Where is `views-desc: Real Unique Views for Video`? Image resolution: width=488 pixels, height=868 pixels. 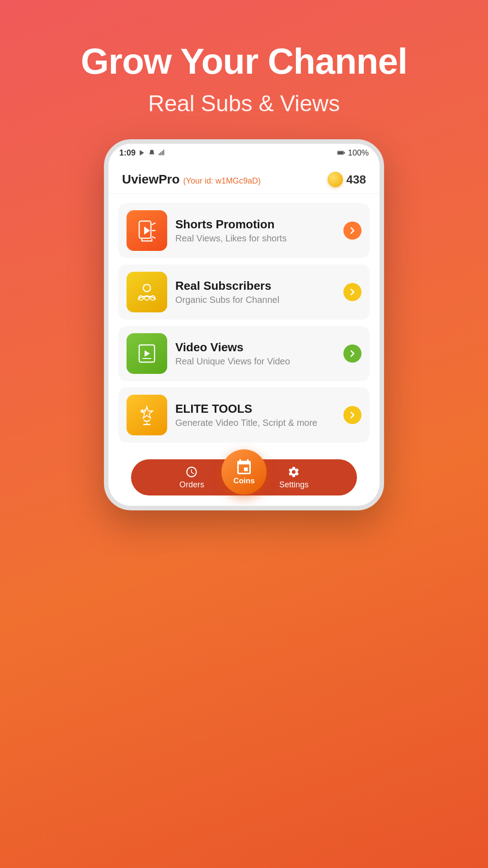 views-desc: Real Unique Views for Video is located at coordinates (255, 362).